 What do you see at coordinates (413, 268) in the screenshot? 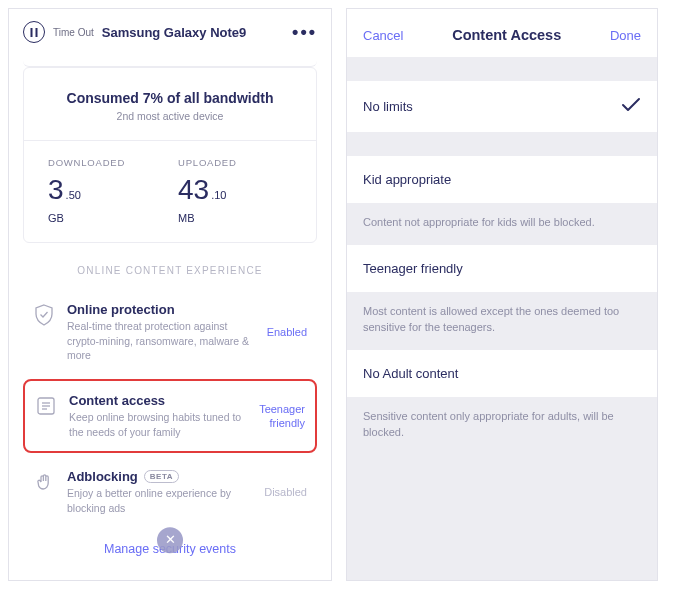
I see `teen-label: Teenager friendly` at bounding box center [413, 268].